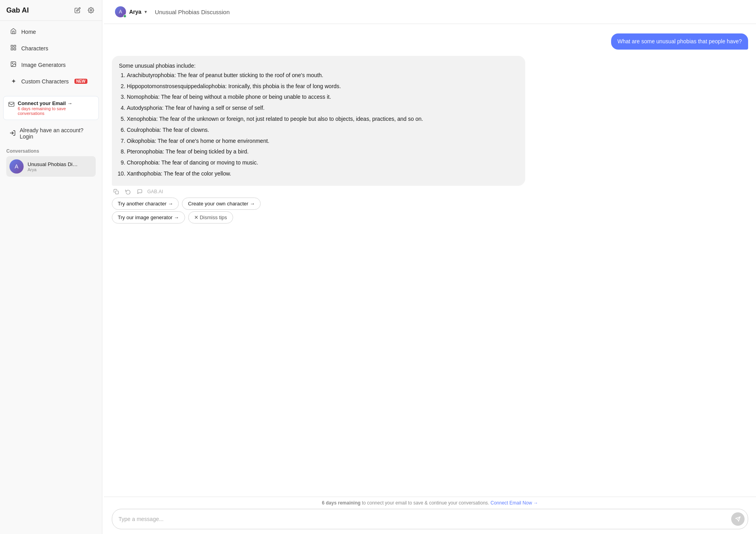  Describe the element at coordinates (56, 133) in the screenshot. I see `login-label: Already have an account? Login` at that location.